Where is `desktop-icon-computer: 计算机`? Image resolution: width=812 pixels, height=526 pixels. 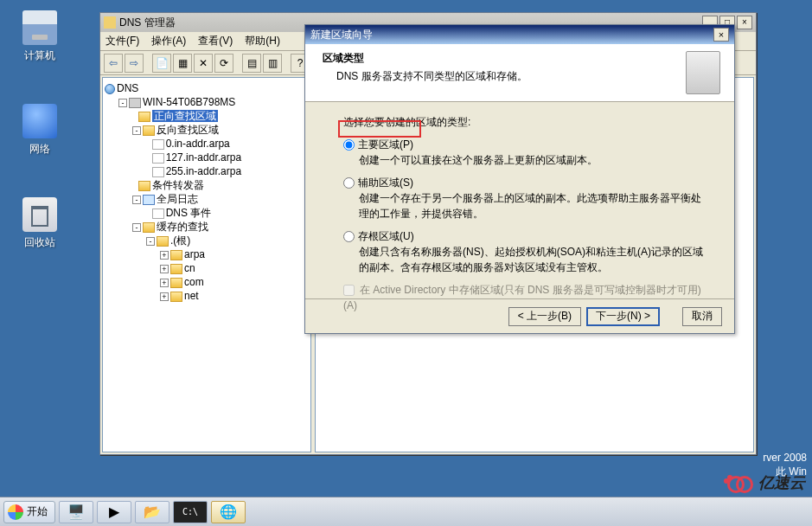 desktop-icon-computer: 计算机 is located at coordinates (40, 36).